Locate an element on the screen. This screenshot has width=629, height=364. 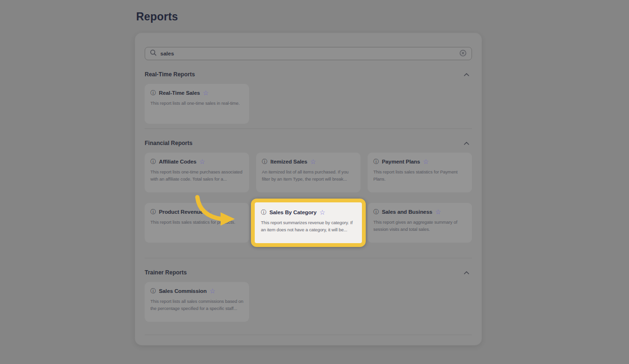
report-card-affiliate-codes: ⓘ Affiliate Codes ☆ This report lists on… is located at coordinates (197, 173).